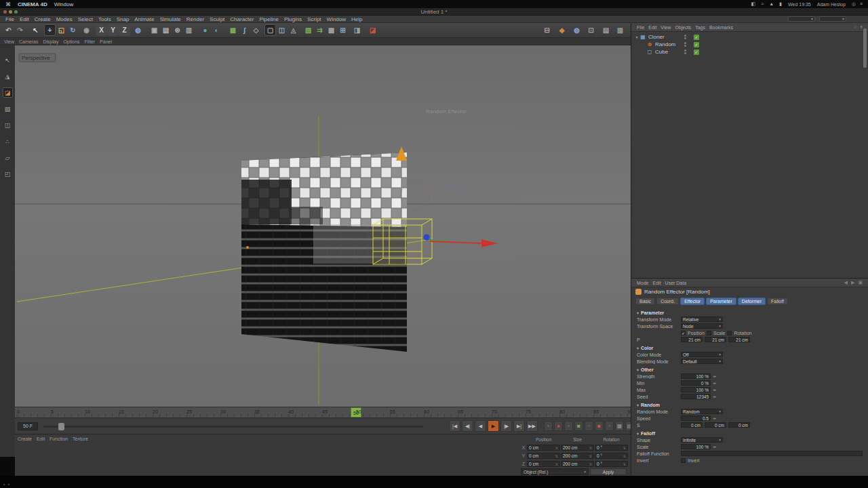  What do you see at coordinates (241, 19) in the screenshot?
I see `menu-character: Character` at bounding box center [241, 19].